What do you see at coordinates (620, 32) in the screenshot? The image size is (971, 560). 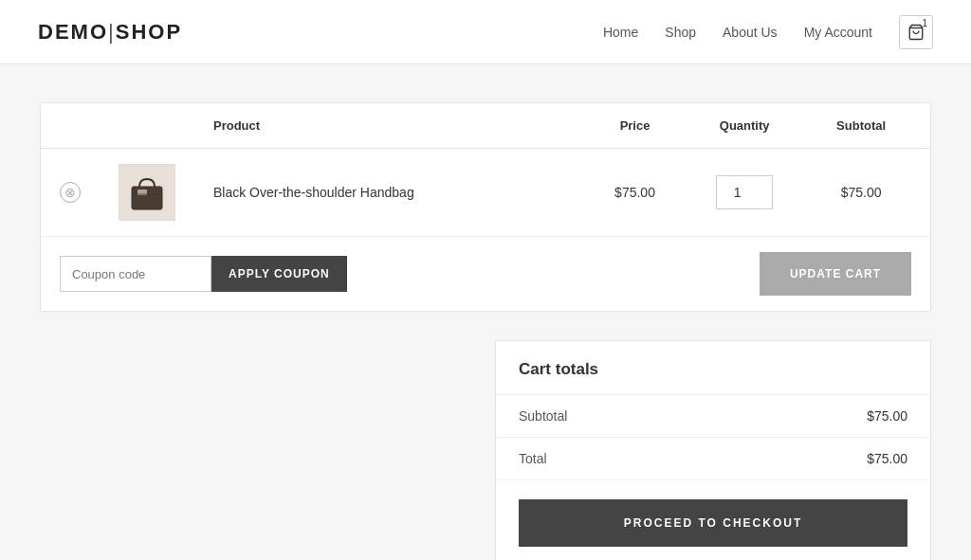 I see `nav-home: Home` at bounding box center [620, 32].